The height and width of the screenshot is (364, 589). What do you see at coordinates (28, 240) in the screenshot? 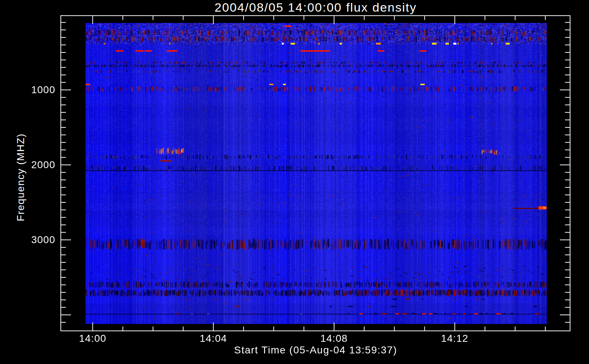
I see `y-tick-label: 3000` at bounding box center [28, 240].